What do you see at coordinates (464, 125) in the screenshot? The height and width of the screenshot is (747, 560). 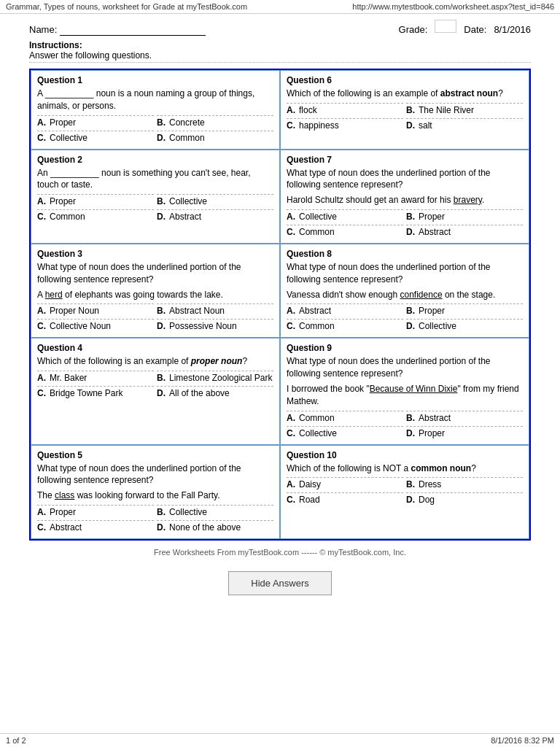 I see `q6-d: D.salt` at bounding box center [464, 125].